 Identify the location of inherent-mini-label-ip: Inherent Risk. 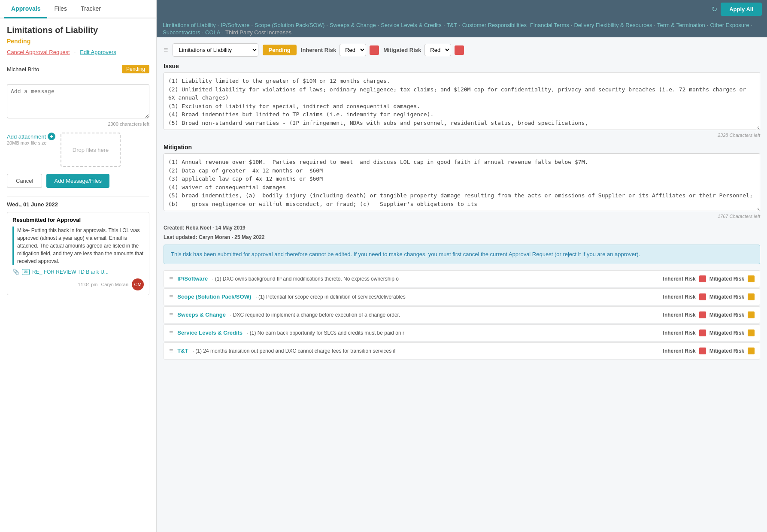
(679, 279).